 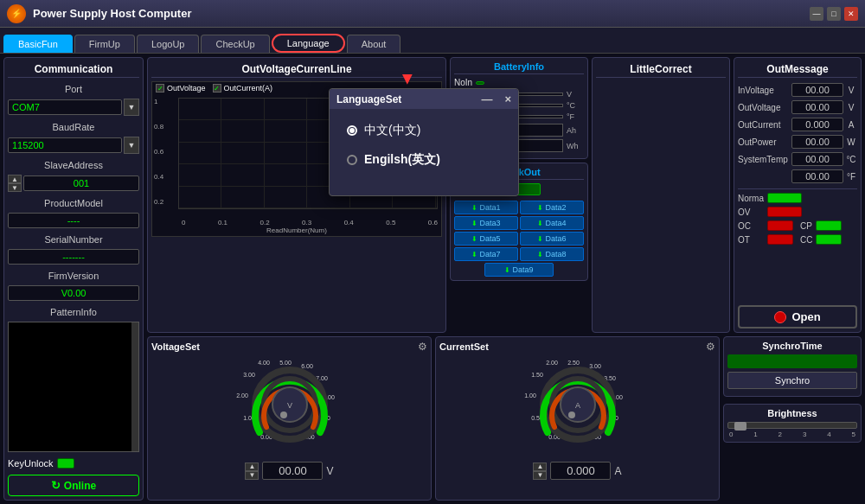 I want to click on outvoltage-value: 00.00, so click(x=817, y=107).